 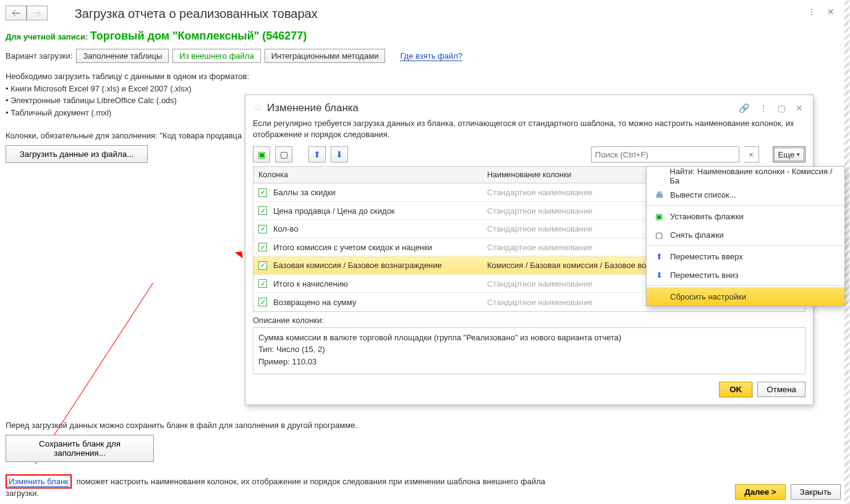 What do you see at coordinates (216, 56) in the screenshot?
I see `tab-from-file: Из внешнего файла` at bounding box center [216, 56].